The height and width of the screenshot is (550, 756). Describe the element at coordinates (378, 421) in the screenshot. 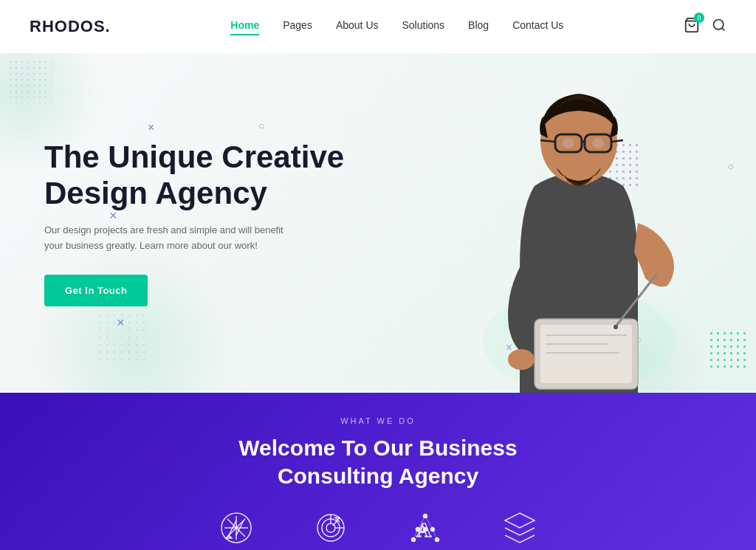

I see `section-eyebrow: WHAT WE DO` at that location.